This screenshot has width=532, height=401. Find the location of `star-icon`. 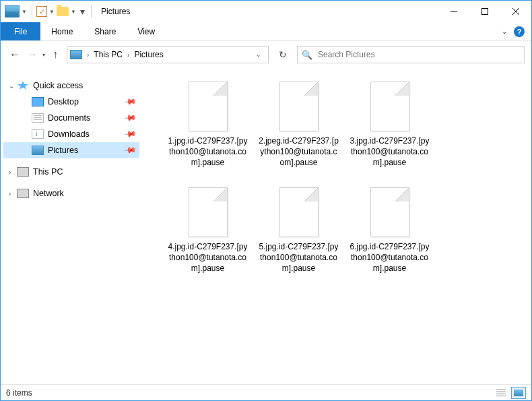

star-icon is located at coordinates (23, 86).